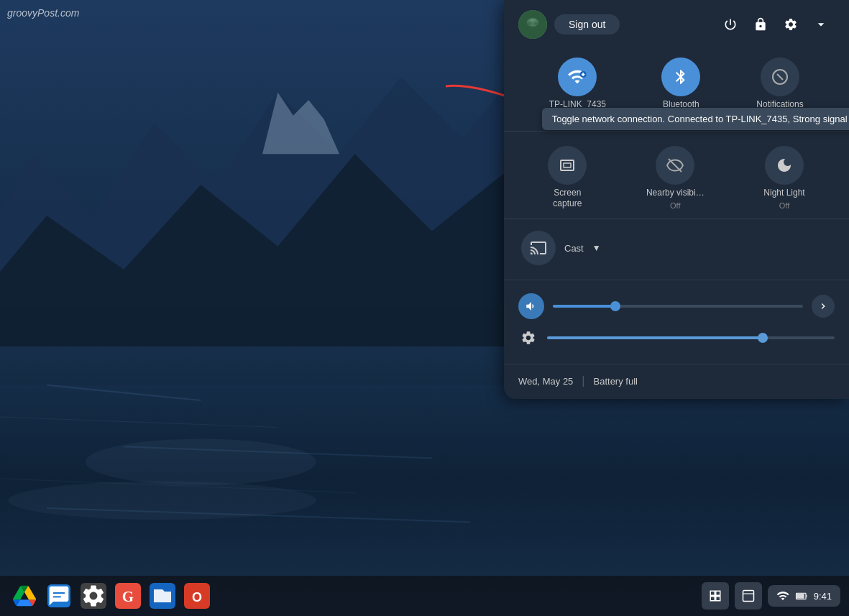 This screenshot has width=849, height=616. What do you see at coordinates (676, 306) in the screenshot?
I see `volume-slider-row` at bounding box center [676, 306].